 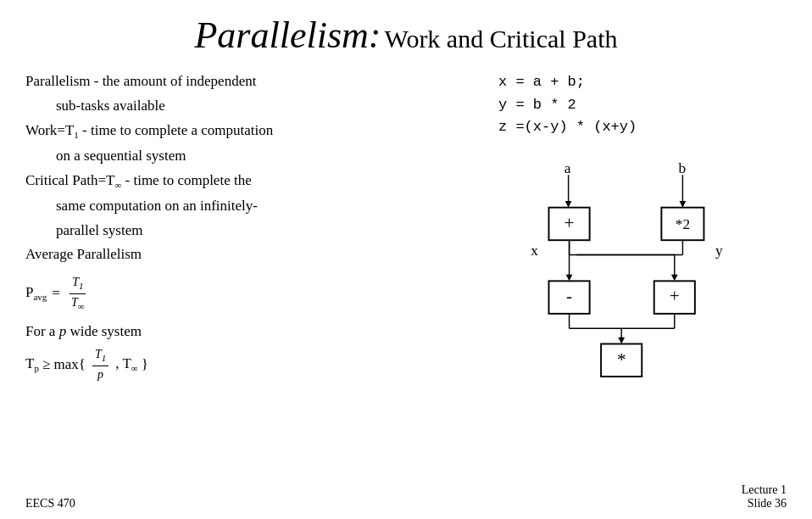 What do you see at coordinates (675, 297) in the screenshot?
I see `label-plus2: +` at bounding box center [675, 297].